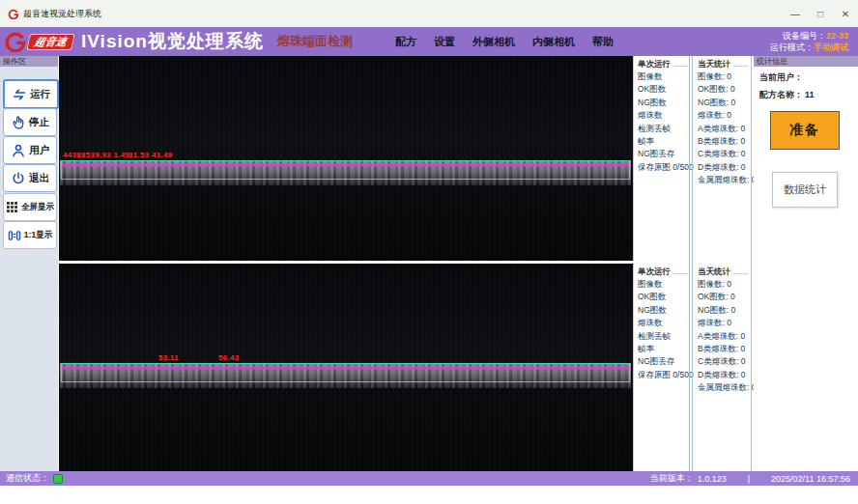 Image resolution: width=858 pixels, height=504 pixels. I want to click on fullscreen-grid-icon, so click(12, 207).